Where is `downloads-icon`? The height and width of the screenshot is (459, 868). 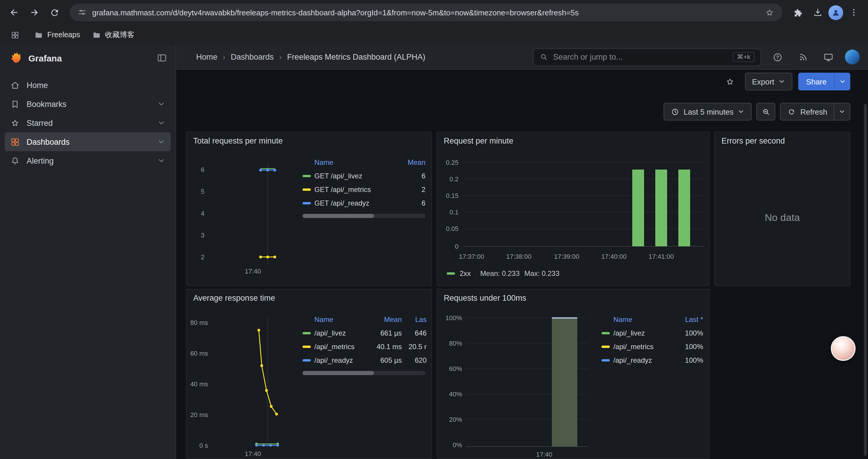 downloads-icon is located at coordinates (818, 12).